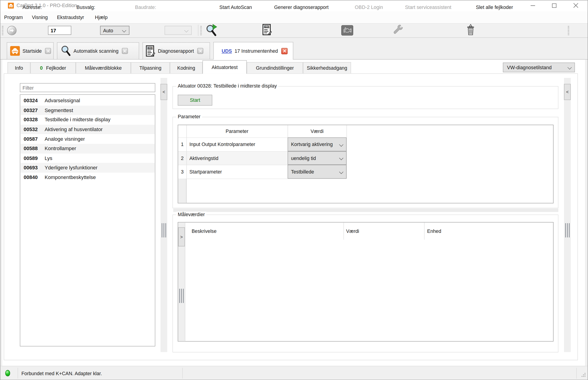 This screenshot has width=588, height=380. What do you see at coordinates (317, 172) in the screenshot?
I see `parameter-value-combobox: Testbillede` at bounding box center [317, 172].